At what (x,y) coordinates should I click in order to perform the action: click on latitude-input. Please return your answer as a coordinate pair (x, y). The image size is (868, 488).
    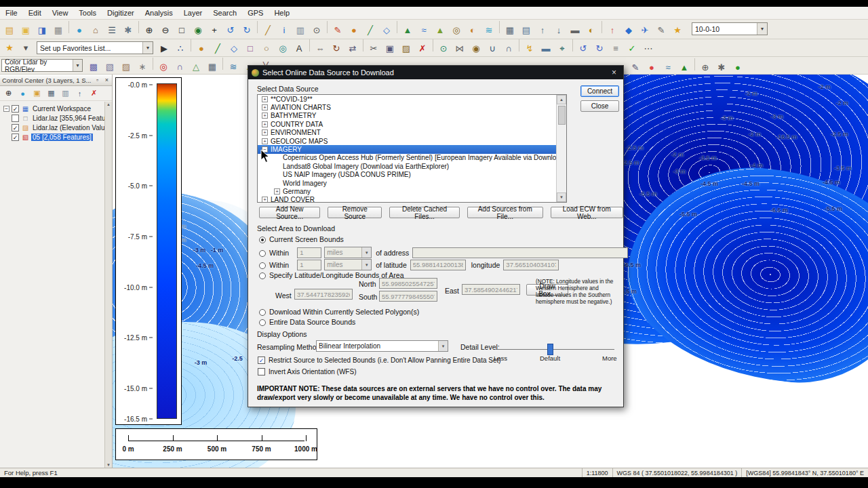
    Looking at the image, I should click on (438, 265).